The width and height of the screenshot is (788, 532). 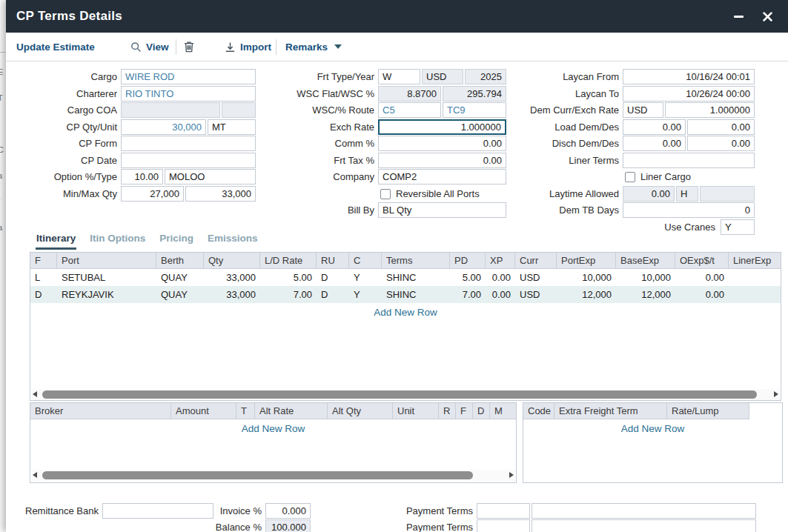 I want to click on dem-curr-field: USD, so click(x=643, y=110).